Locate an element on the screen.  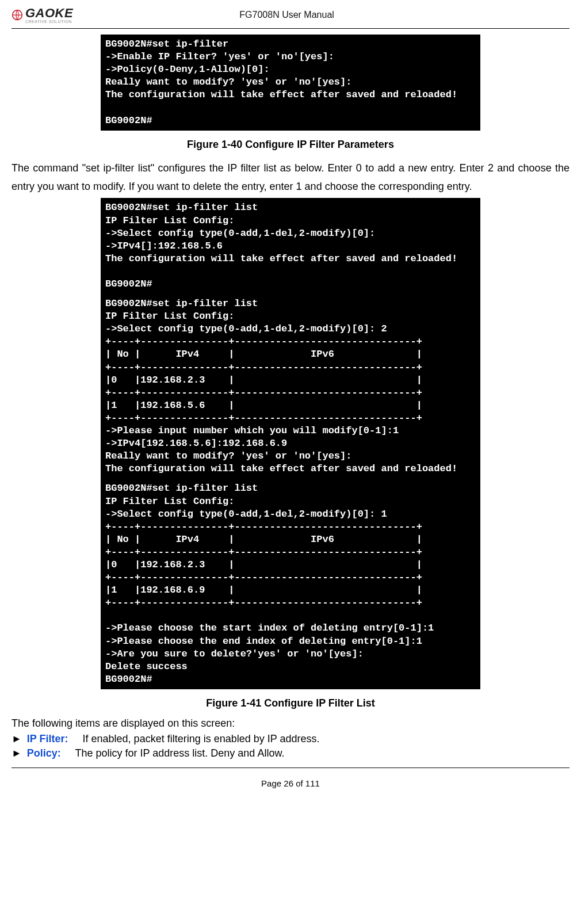
item-desc-policy: The policy for IP address list. Deny and… is located at coordinates (180, 753).